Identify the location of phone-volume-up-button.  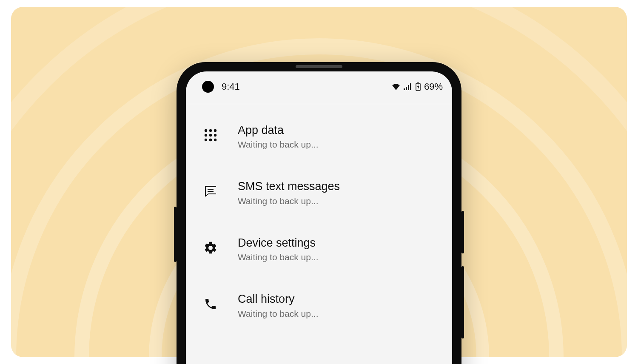
(463, 232).